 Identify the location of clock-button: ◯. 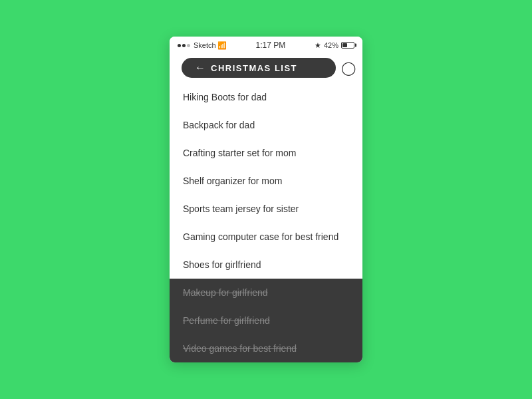
(348, 68).